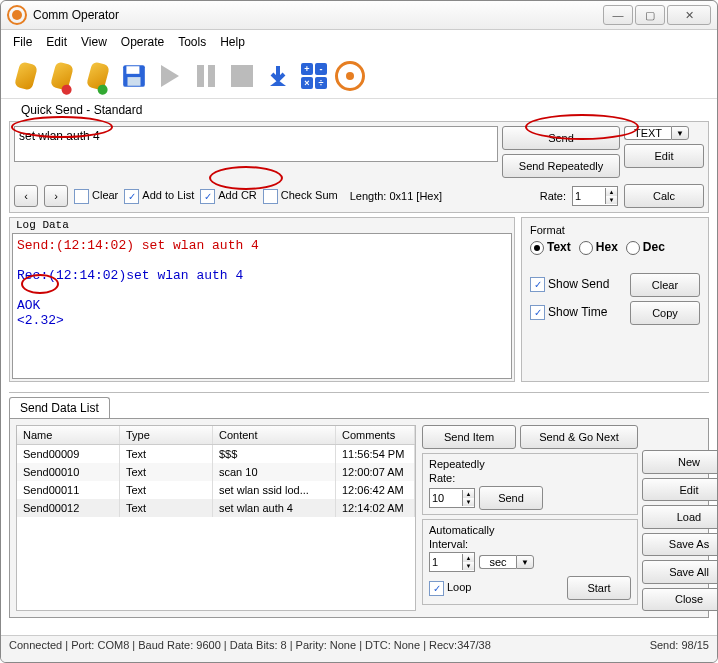 The image size is (718, 663). I want to click on menu-operate: Operate, so click(142, 42).